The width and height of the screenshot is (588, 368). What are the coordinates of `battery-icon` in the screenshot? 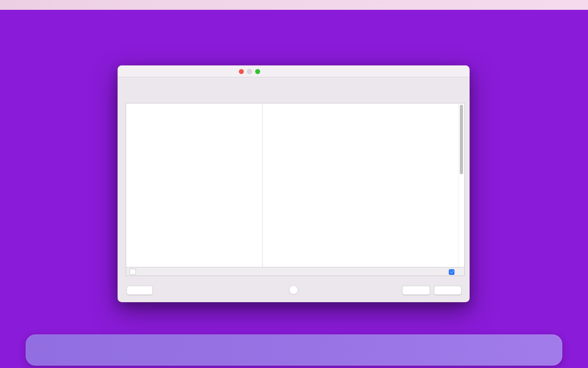 It's located at (528, 5).